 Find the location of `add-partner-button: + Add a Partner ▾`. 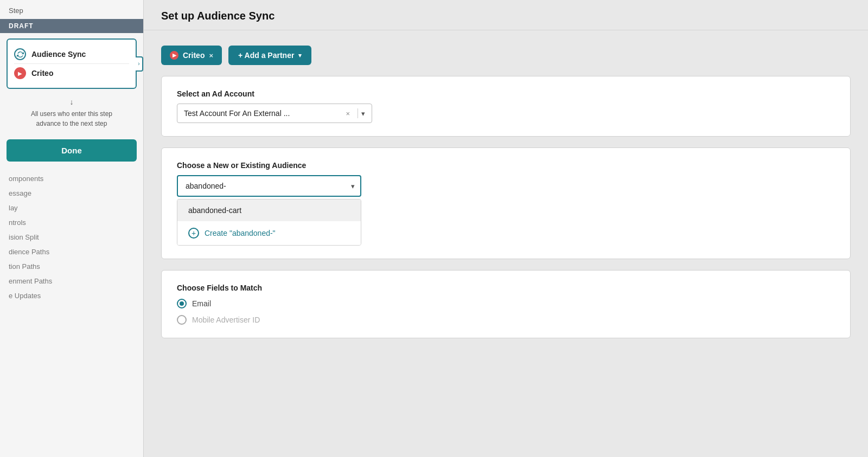

add-partner-button: + Add a Partner ▾ is located at coordinates (270, 55).